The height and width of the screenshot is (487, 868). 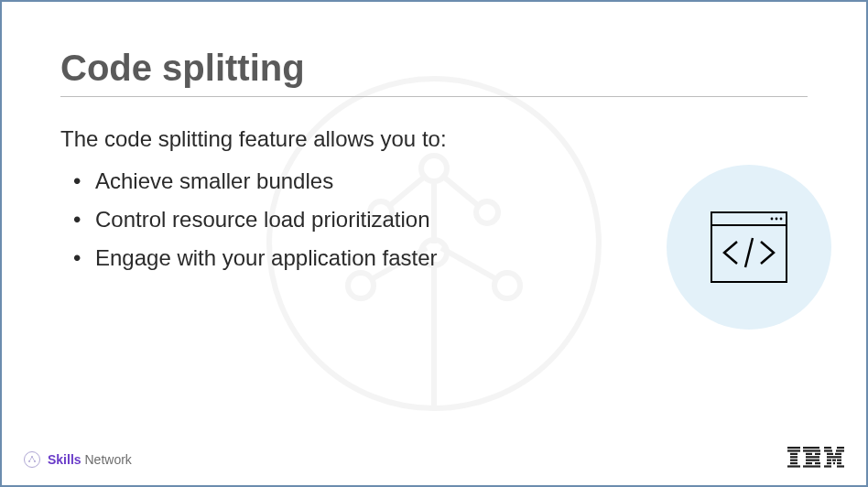 What do you see at coordinates (816, 460) in the screenshot?
I see `ibm-logo` at bounding box center [816, 460].